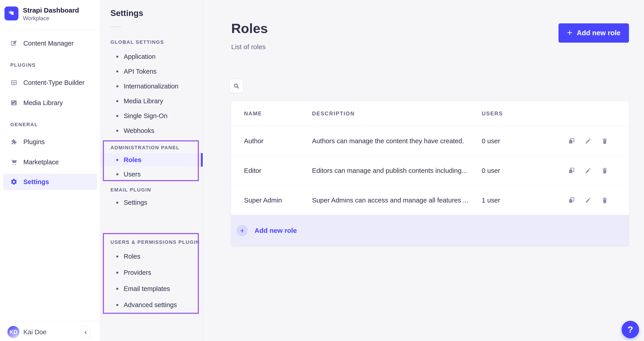 This screenshot has width=644, height=341. Describe the element at coordinates (14, 44) in the screenshot. I see `feather-pen-icon` at that location.